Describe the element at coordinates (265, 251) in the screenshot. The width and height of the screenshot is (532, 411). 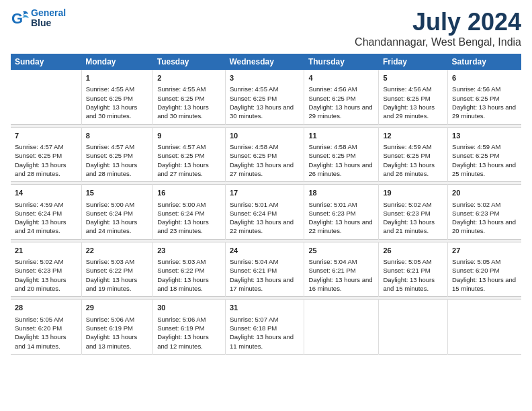
I see `day-number: 24` at that location.